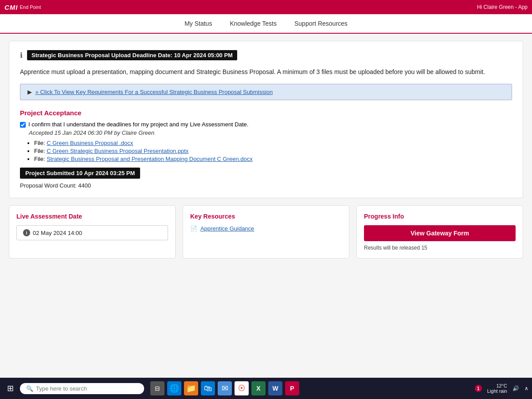  What do you see at coordinates (266, 113) in the screenshot?
I see `project-acceptance-title: Project Acceptance` at bounding box center [266, 113].